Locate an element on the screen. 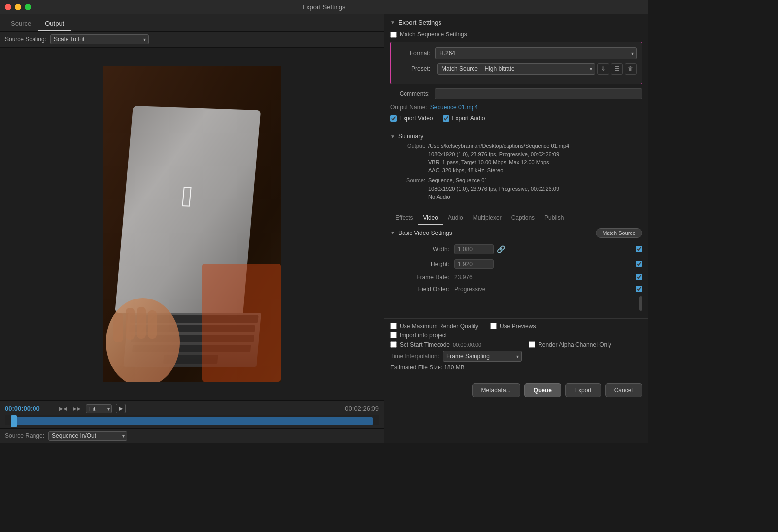 Image resolution: width=778 pixels, height=532 pixels. use-max-render-quality-checkbox is located at coordinates (393, 326).